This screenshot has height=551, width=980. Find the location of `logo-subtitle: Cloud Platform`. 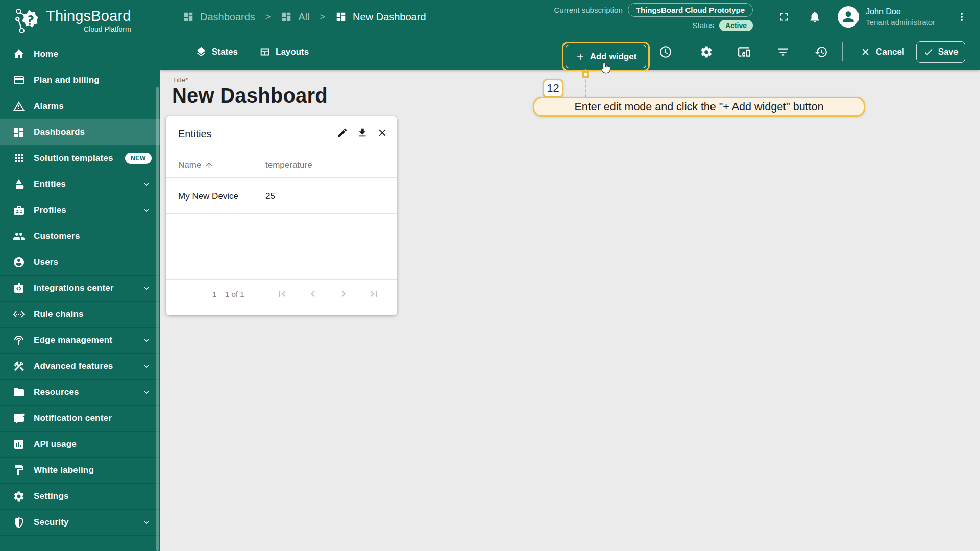

logo-subtitle: Cloud Platform is located at coordinates (107, 29).